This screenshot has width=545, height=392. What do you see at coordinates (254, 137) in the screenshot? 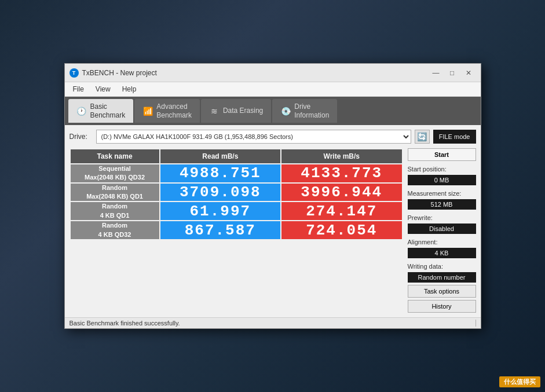
I see `drive-select: (D:) NVMe GALAX HA1K1000F 931.49 GB (1,9…` at bounding box center [254, 137].